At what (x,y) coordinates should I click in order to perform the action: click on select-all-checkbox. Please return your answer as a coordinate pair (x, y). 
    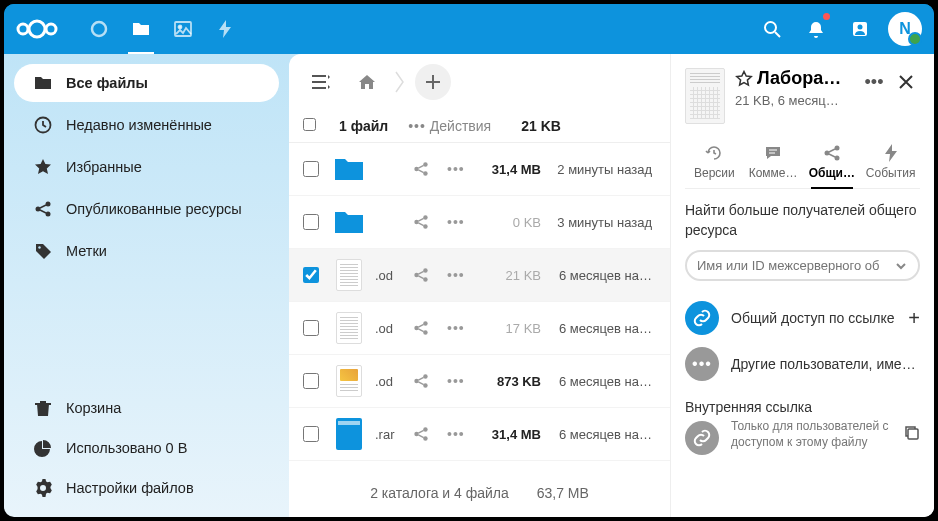
    Looking at the image, I should click on (310, 124).